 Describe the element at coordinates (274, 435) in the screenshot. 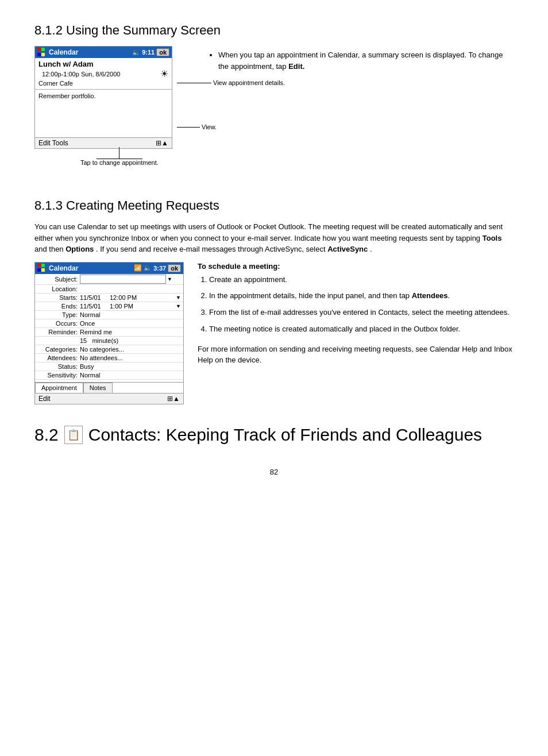

I see `section-82: 8.2 📋 Contacts: Keeping Track of Friends…` at that location.